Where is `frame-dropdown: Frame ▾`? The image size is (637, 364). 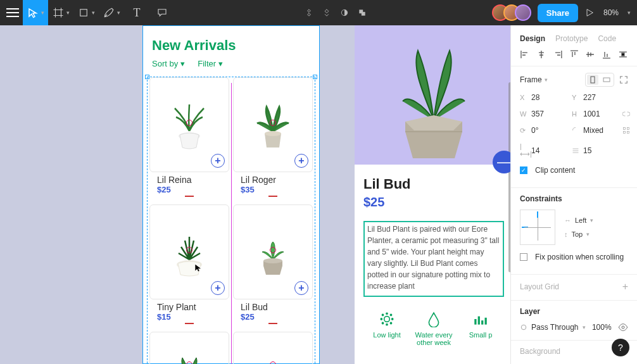
frame-dropdown: Frame ▾ is located at coordinates (534, 80).